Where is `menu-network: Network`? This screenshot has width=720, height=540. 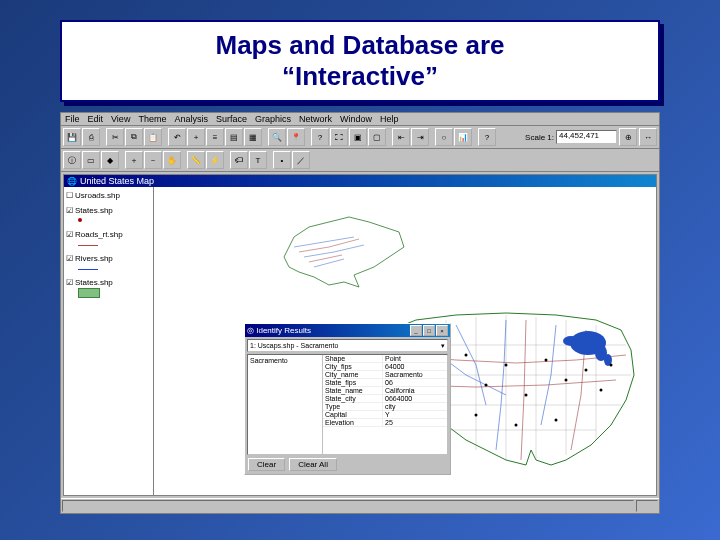 menu-network: Network is located at coordinates (316, 119).